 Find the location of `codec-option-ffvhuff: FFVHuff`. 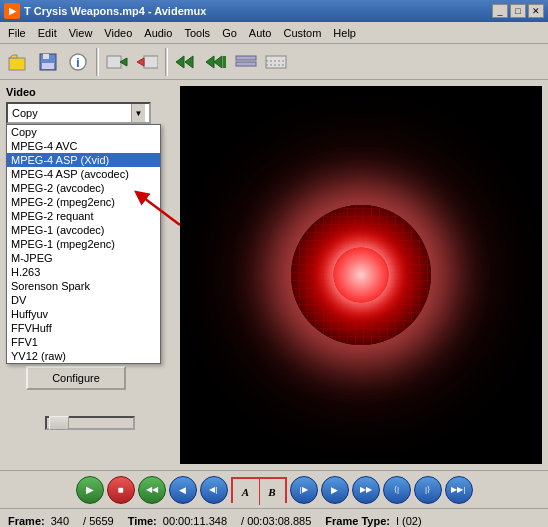

codec-option-ffvhuff: FFVHuff is located at coordinates (84, 328).